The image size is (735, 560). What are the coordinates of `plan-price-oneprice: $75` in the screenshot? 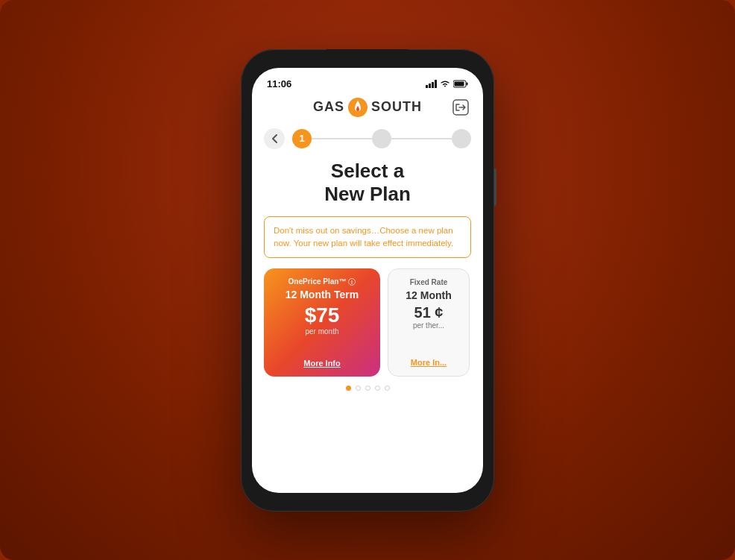 It's located at (322, 315).